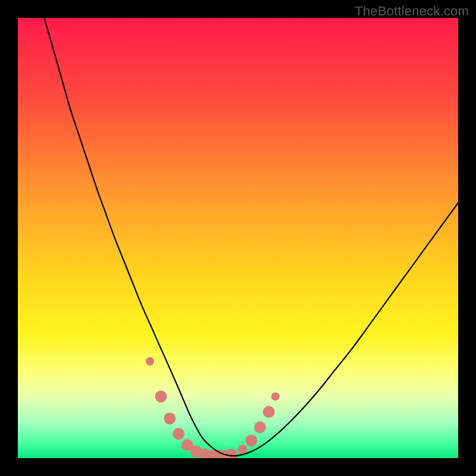 The image size is (476, 476). What do you see at coordinates (213, 408) in the screenshot?
I see `highlight-dots` at bounding box center [213, 408].